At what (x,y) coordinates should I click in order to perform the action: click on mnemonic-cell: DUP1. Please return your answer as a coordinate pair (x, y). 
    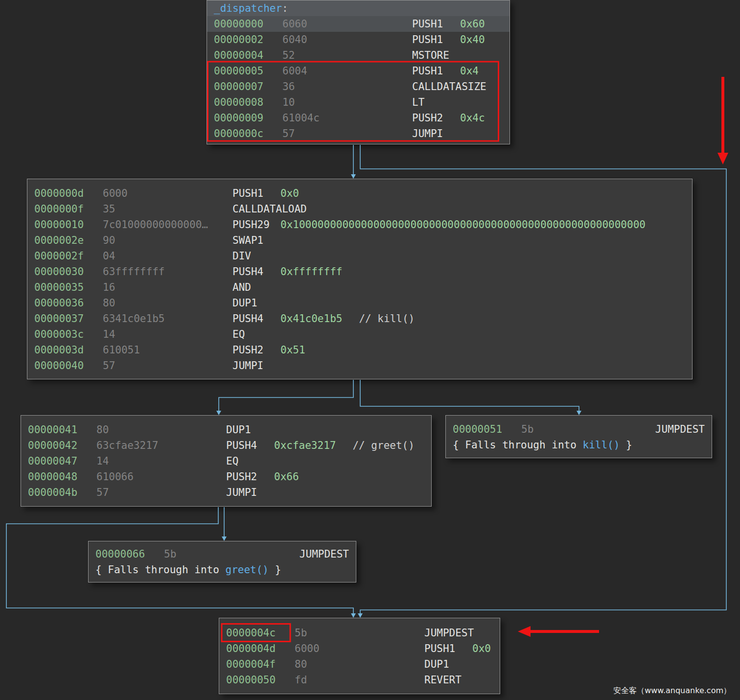
    Looking at the image, I should click on (250, 430).